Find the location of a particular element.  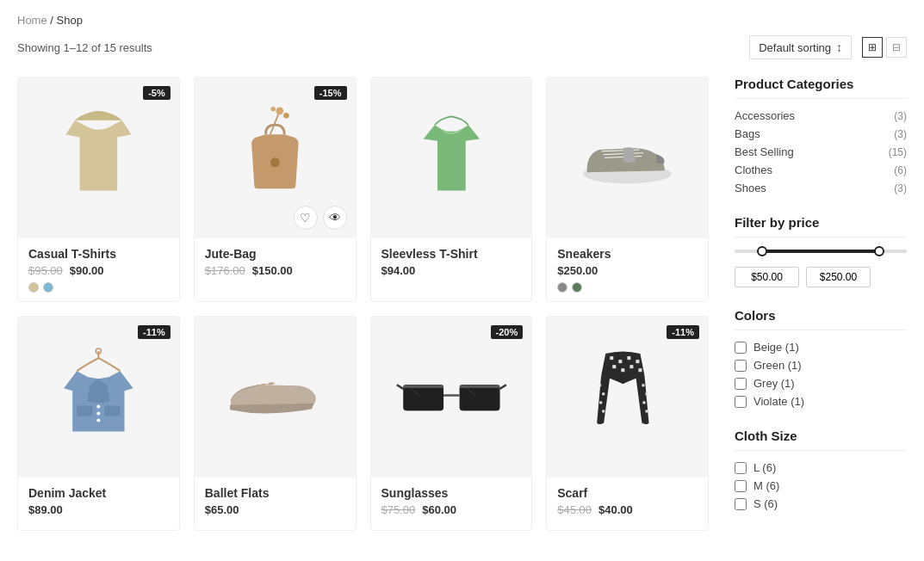

color-checkbox-violate is located at coordinates (741, 402).